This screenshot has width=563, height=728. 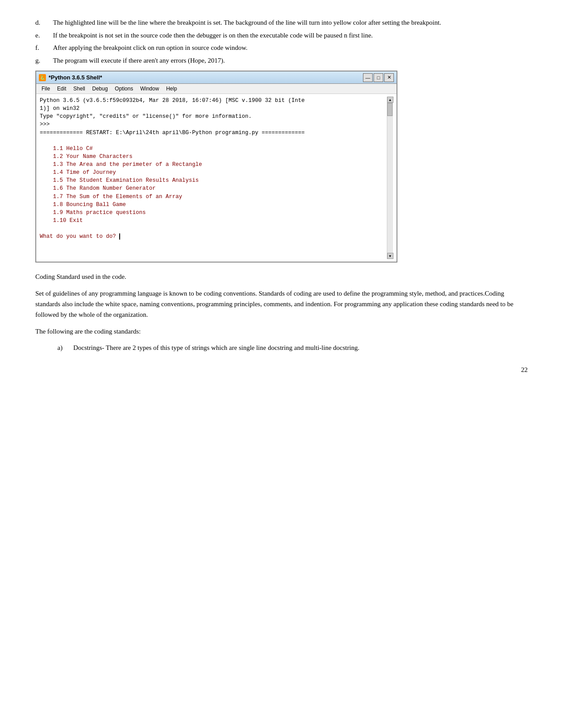 What do you see at coordinates (216, 78) in the screenshot?
I see `shell-titlebar: 🐍 *Python 3.6.5 Shell* — □ ✕` at bounding box center [216, 78].